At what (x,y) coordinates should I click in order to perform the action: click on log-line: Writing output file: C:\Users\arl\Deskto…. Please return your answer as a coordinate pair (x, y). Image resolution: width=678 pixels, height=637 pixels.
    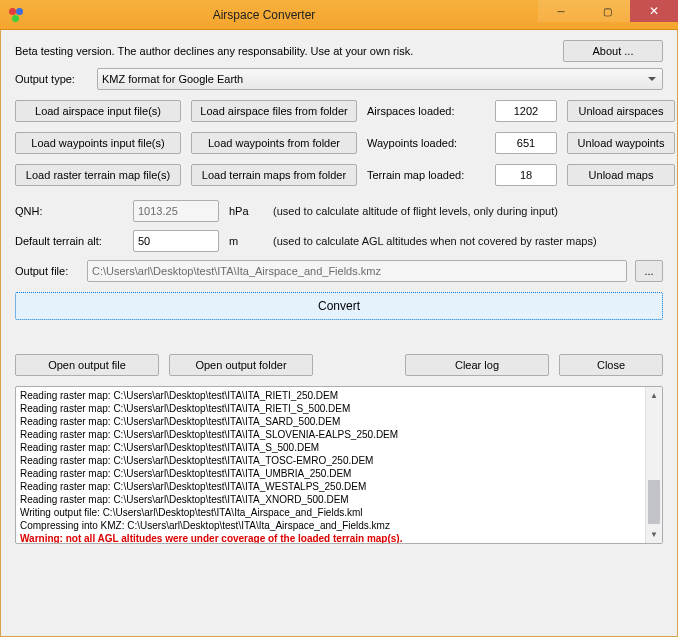
    Looking at the image, I should click on (339, 512).